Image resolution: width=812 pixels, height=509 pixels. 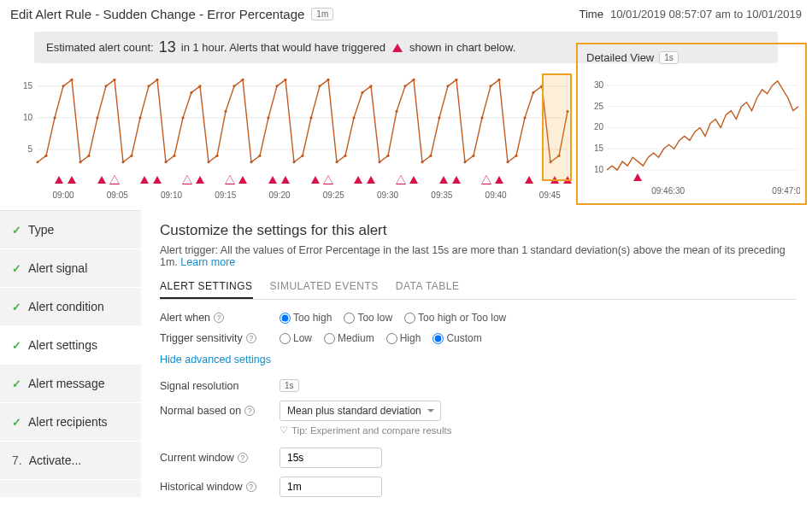 I want to click on sensitivity-medium: Medium, so click(x=349, y=338).